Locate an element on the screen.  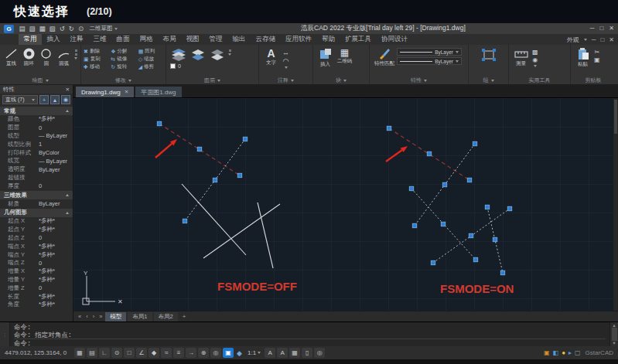
layer-isolate-button is located at coordinates (217, 55).